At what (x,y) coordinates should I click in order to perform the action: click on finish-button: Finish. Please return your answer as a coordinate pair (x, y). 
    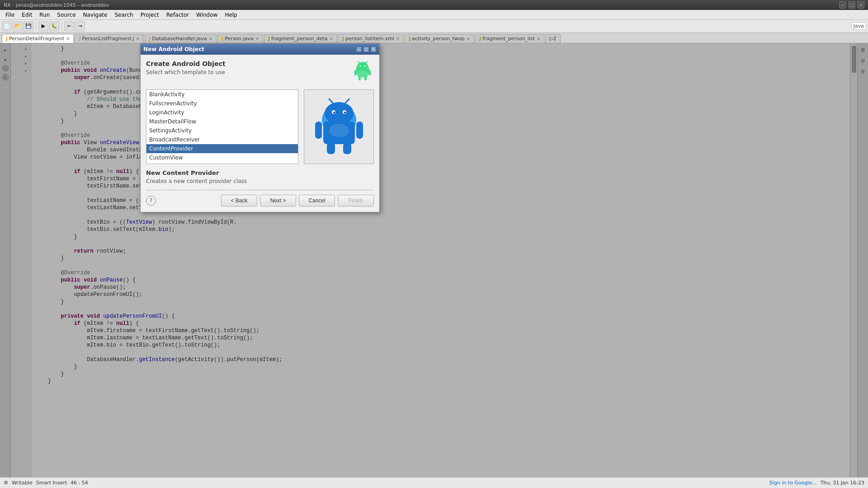
    Looking at the image, I should click on (356, 201).